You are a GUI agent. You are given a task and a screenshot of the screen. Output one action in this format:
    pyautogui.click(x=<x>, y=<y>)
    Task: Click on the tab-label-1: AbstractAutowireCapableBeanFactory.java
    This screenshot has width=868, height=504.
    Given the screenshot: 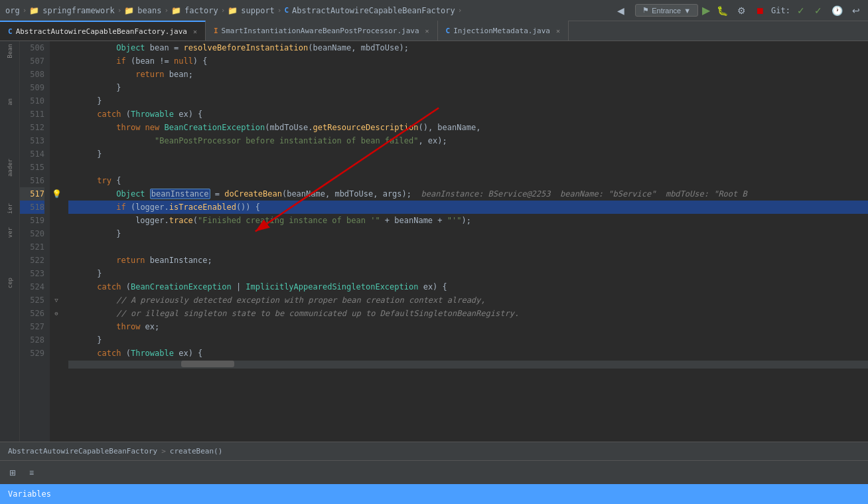 What is the action you would take?
    pyautogui.click(x=102, y=32)
    